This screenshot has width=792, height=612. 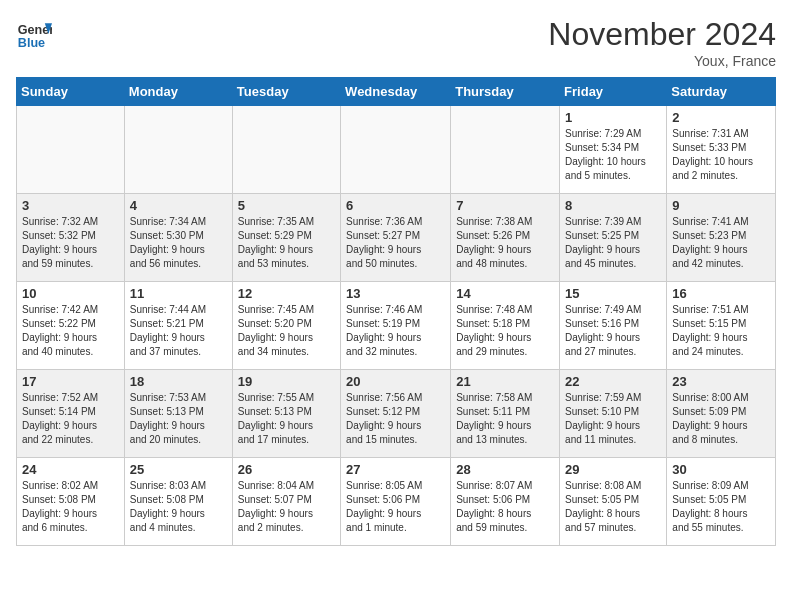 What do you see at coordinates (721, 155) in the screenshot?
I see `day-info: Sunrise: 7:31 AM Sunset: 5:33 PM Dayligh…` at bounding box center [721, 155].